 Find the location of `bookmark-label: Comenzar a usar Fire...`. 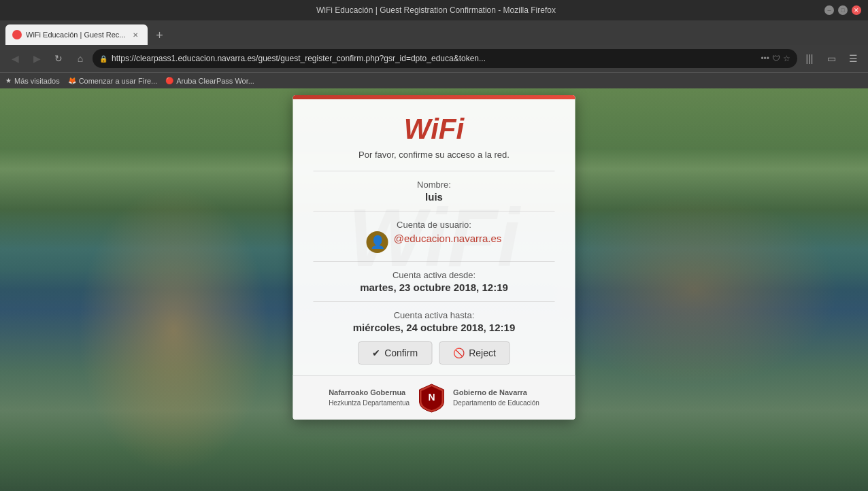

bookmark-label: Comenzar a usar Fire... is located at coordinates (118, 81).